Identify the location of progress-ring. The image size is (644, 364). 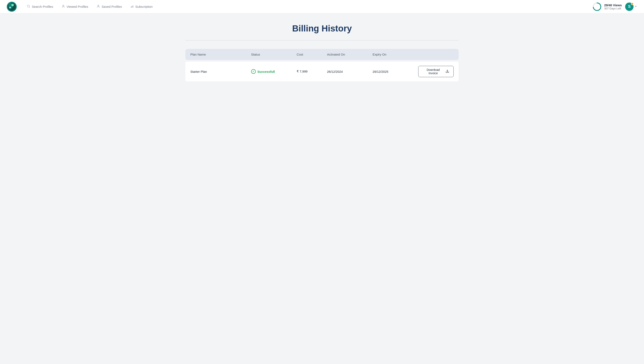
(597, 6).